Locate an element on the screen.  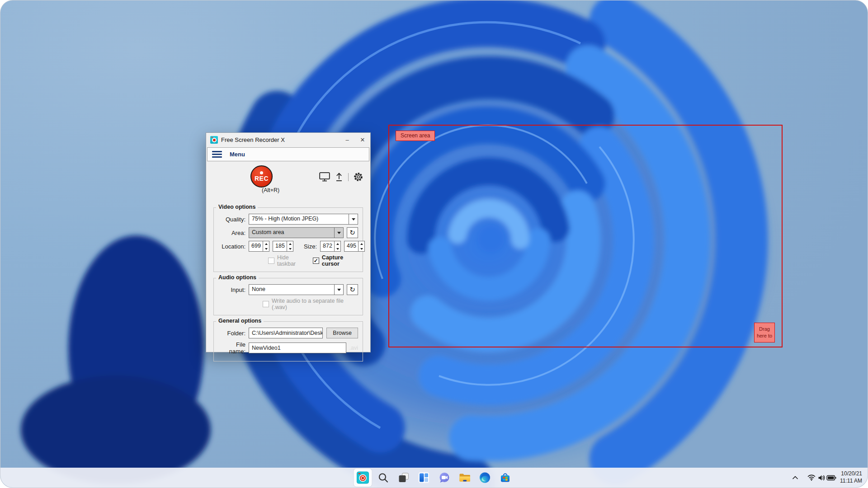
tray-date: 10/20/21 is located at coordinates (851, 474).